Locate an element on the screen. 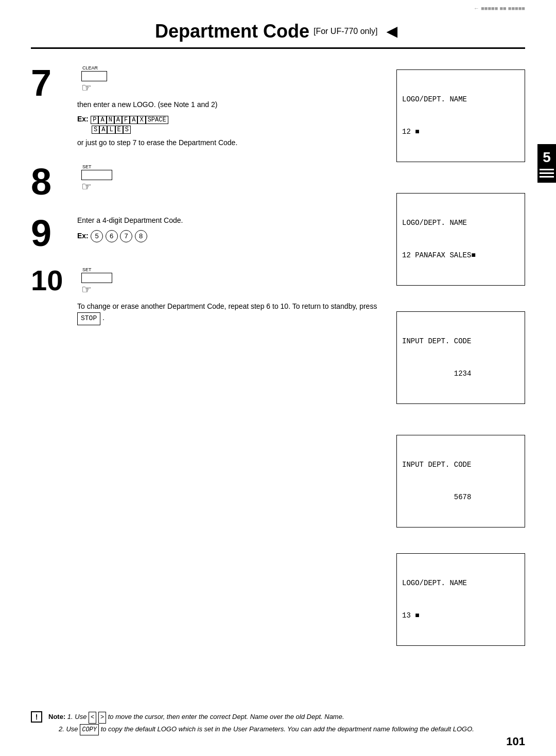 This screenshot has height=756, width=556. note2-text: 2. Use COPY to copy the default LOGO whi… is located at coordinates (267, 729).